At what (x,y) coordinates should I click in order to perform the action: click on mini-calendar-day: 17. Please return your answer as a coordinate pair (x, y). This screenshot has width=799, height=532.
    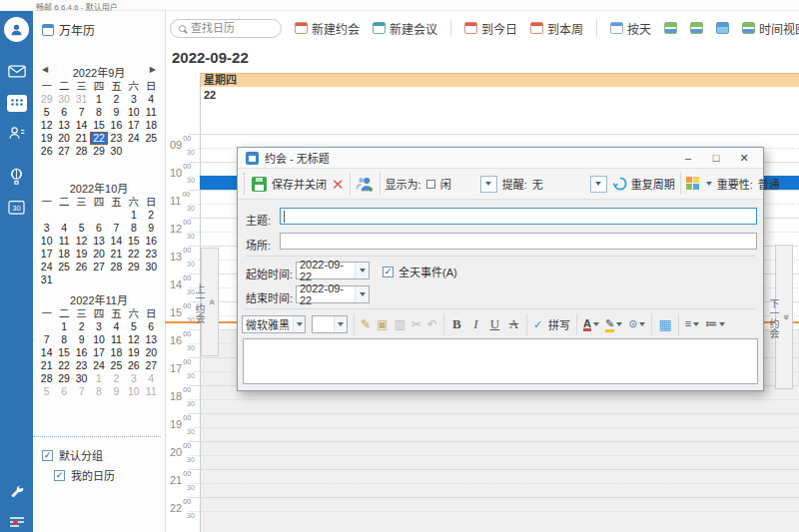
    Looking at the image, I should click on (46, 254).